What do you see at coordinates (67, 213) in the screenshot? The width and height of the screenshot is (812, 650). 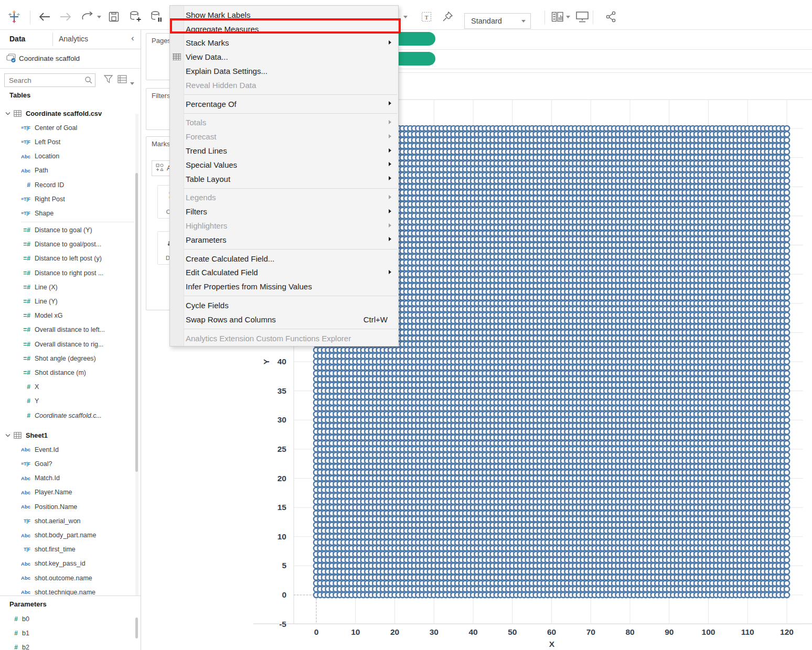 I see `field-row: =T|FShape` at bounding box center [67, 213].